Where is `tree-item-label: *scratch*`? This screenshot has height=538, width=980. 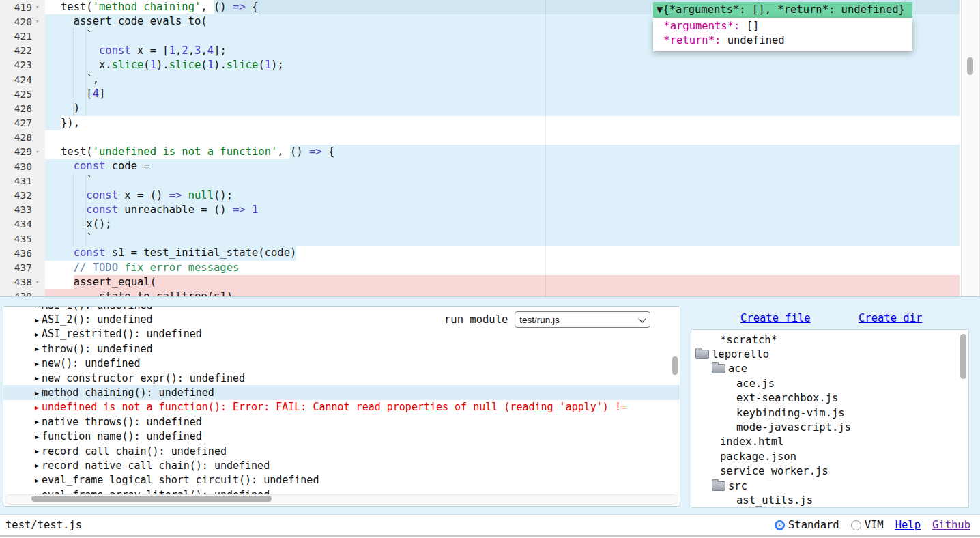
tree-item-label: *scratch* is located at coordinates (749, 340).